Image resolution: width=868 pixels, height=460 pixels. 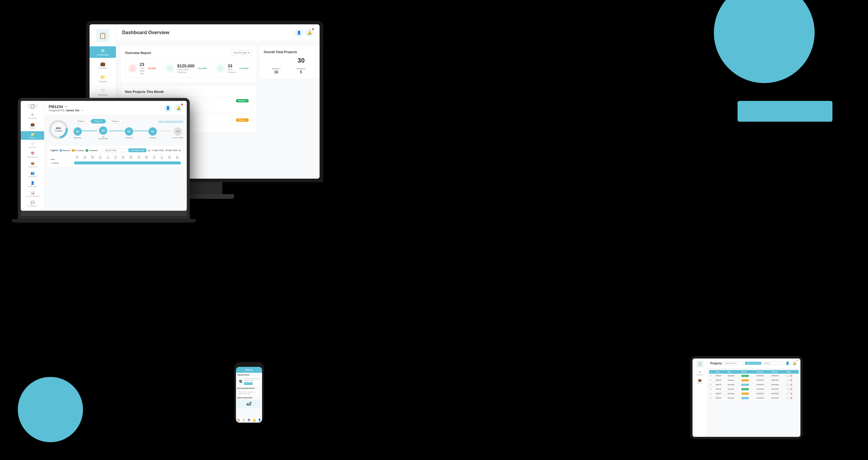 I want to click on sidebar-item-dashboard: ⊞ Dashboard, so click(x=103, y=52).